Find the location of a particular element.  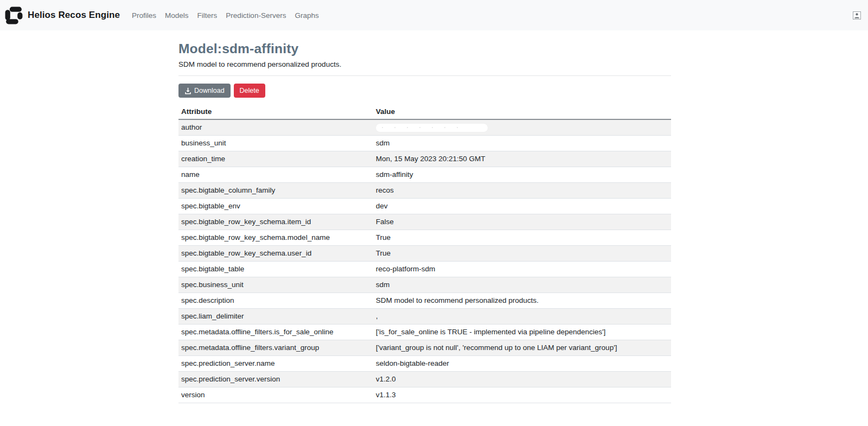

value-cell: ['is_for_sale_online is TRUE - implement… is located at coordinates (522, 332).